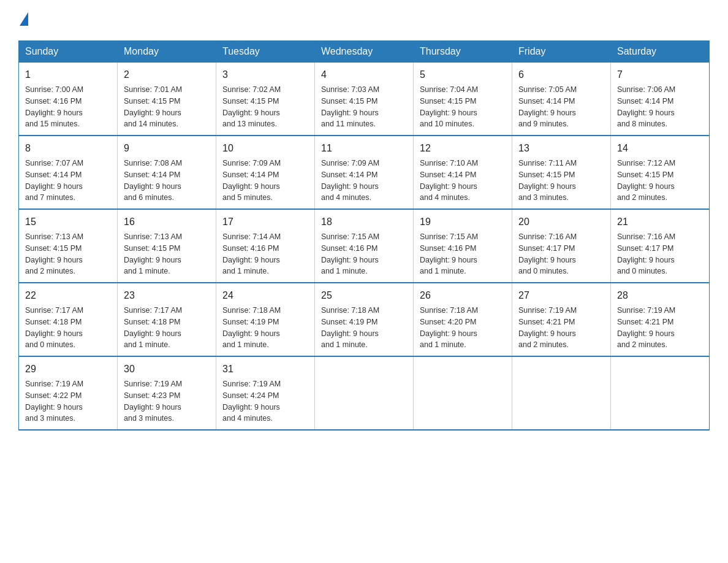  I want to click on day-number: 16, so click(167, 222).